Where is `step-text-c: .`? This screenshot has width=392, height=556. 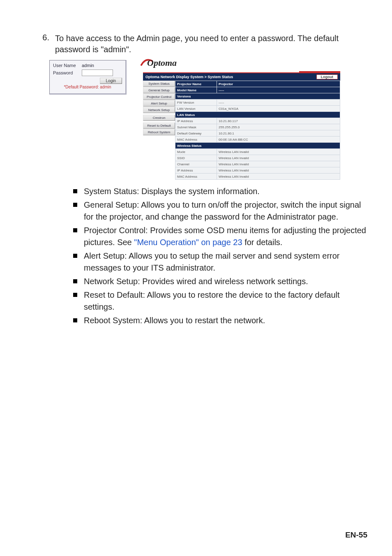
step-text-c: . is located at coordinates (130, 49).